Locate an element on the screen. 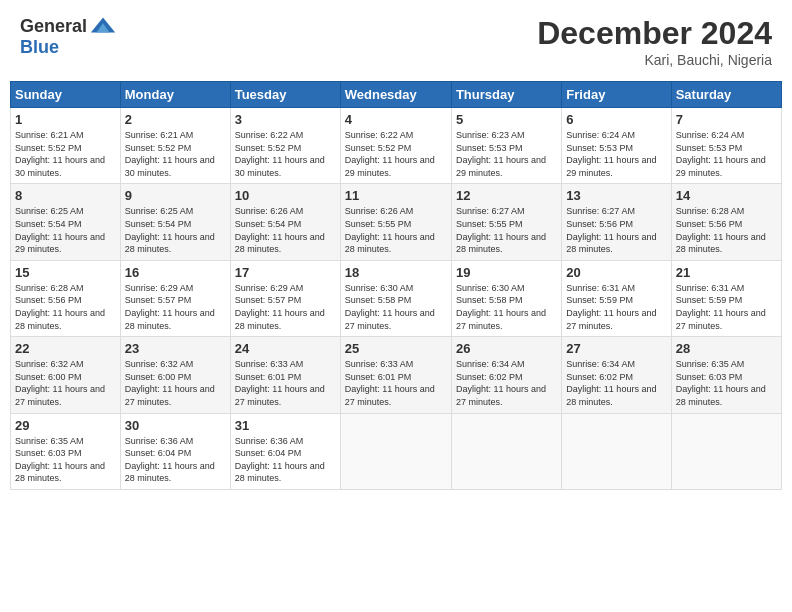  calendar-cell: 19Sunrise: 6:30 AMSunset: 5:58 PMDayligh… is located at coordinates (506, 298).